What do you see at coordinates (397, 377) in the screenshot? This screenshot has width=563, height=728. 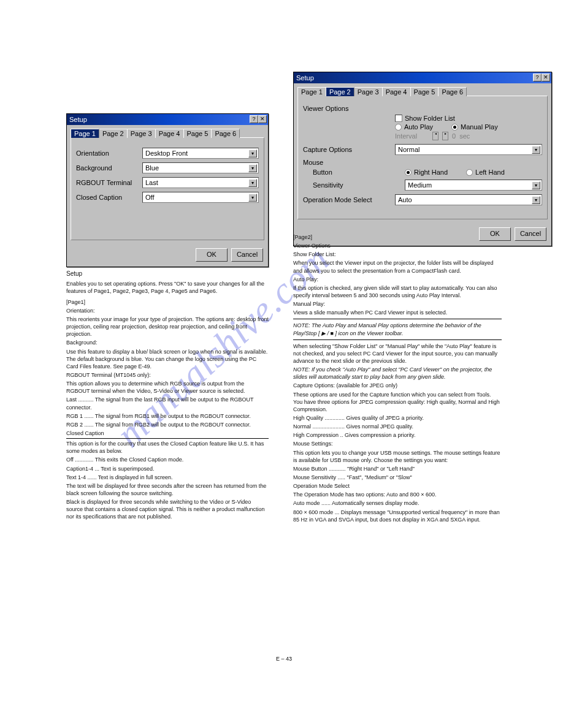 I see `right-text-column: [Page2] Viewer Options Show Folder List:…` at bounding box center [397, 377].